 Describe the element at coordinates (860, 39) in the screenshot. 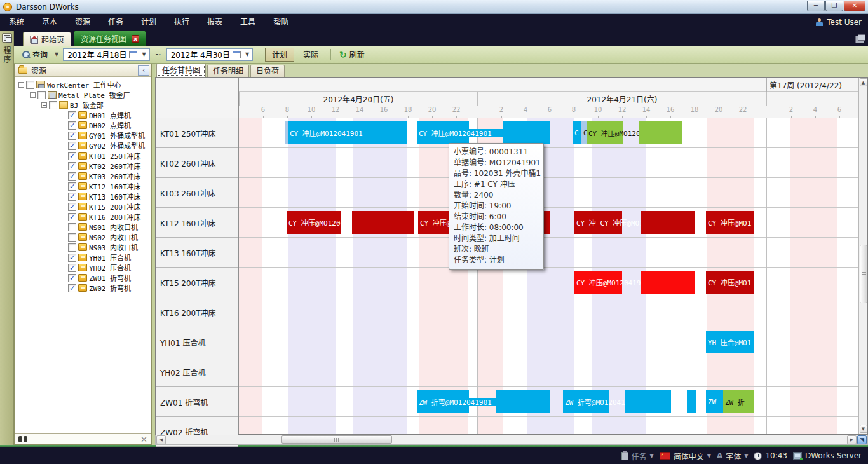

I see `window-list-icon` at that location.